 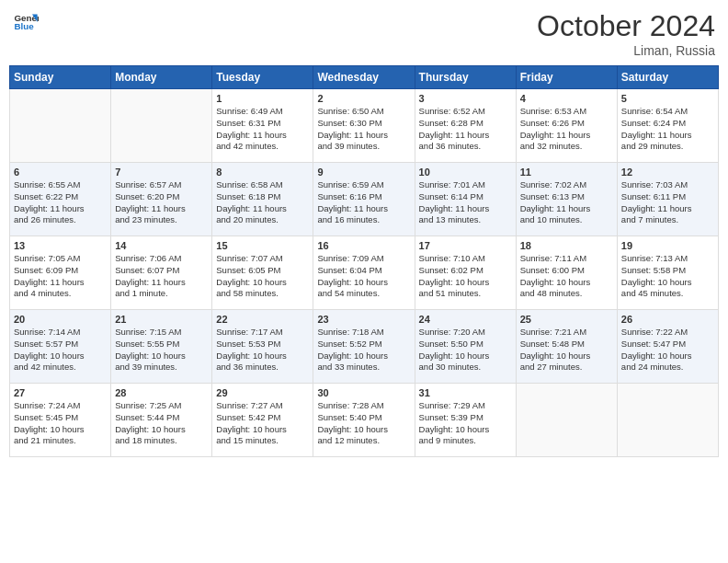 I want to click on calendar-day-5: 5Sunrise: 6:54 AM Sunset: 6:24 PM Daylig…, so click(x=667, y=126).